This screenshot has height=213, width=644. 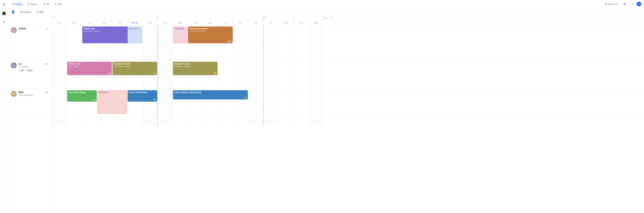 I want to click on tag-css: CSS, so click(x=22, y=70).